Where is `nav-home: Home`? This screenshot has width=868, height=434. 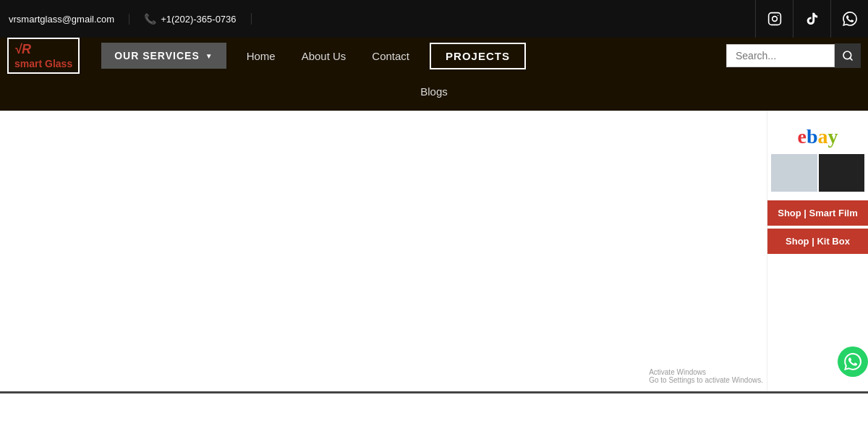 nav-home: Home is located at coordinates (261, 56).